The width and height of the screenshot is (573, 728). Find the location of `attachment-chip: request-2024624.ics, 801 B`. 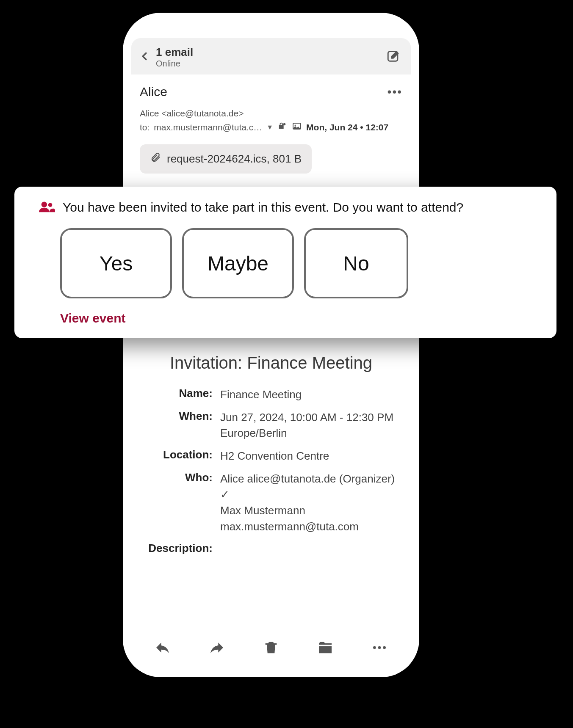

attachment-chip: request-2024624.ics, 801 B is located at coordinates (226, 159).